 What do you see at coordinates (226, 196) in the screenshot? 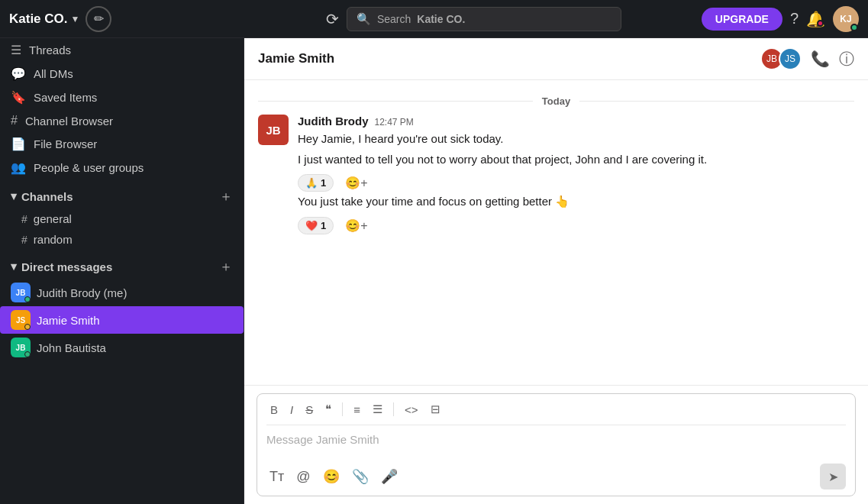
I see `add-channel-button: ＋` at bounding box center [226, 196].